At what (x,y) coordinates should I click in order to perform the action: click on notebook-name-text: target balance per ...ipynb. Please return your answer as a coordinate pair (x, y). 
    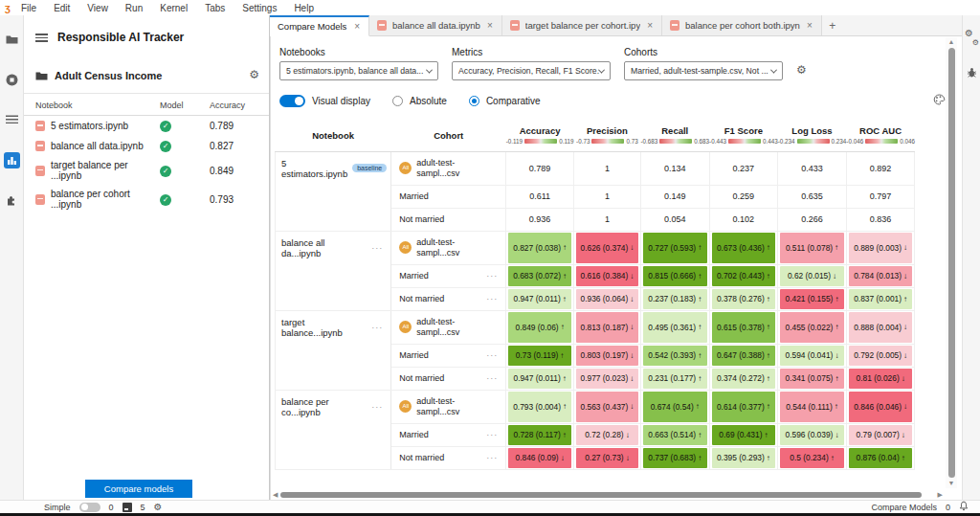
    Looking at the image, I should click on (105, 170).